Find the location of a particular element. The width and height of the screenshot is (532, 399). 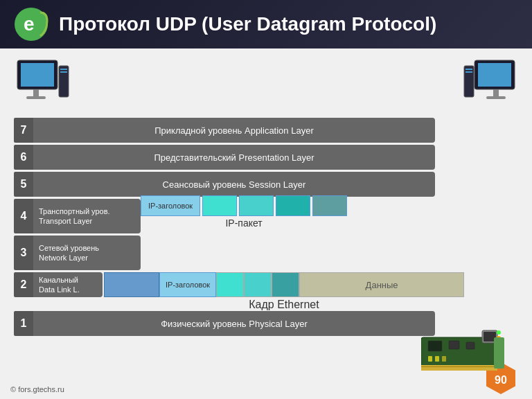

layer-row-6: 6 Представительский Presentation Layer is located at coordinates (266, 157).